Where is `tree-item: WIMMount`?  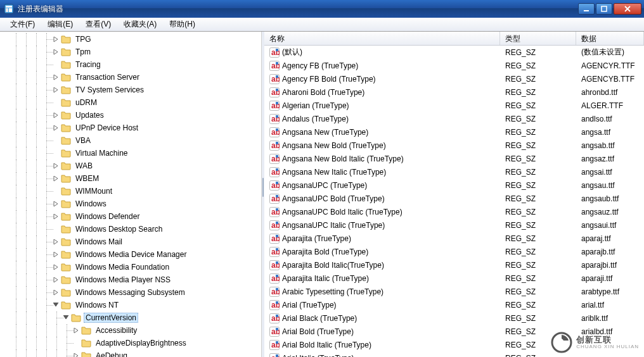
tree-item: WIMMount is located at coordinates (131, 191).